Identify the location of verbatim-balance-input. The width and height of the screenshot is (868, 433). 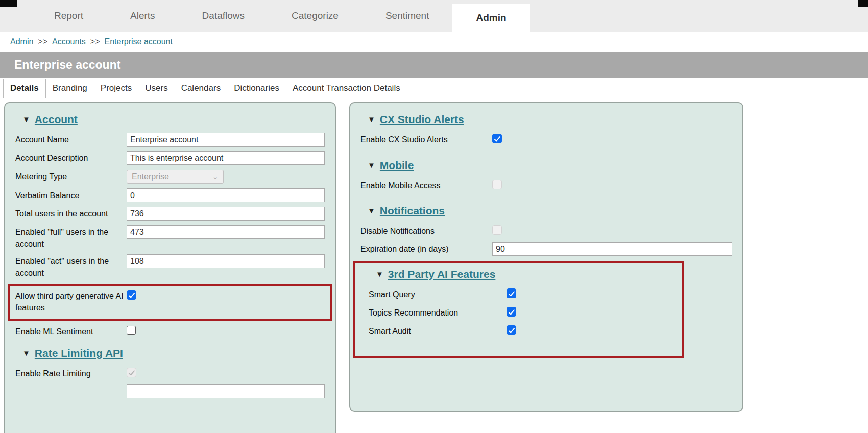
(226, 195).